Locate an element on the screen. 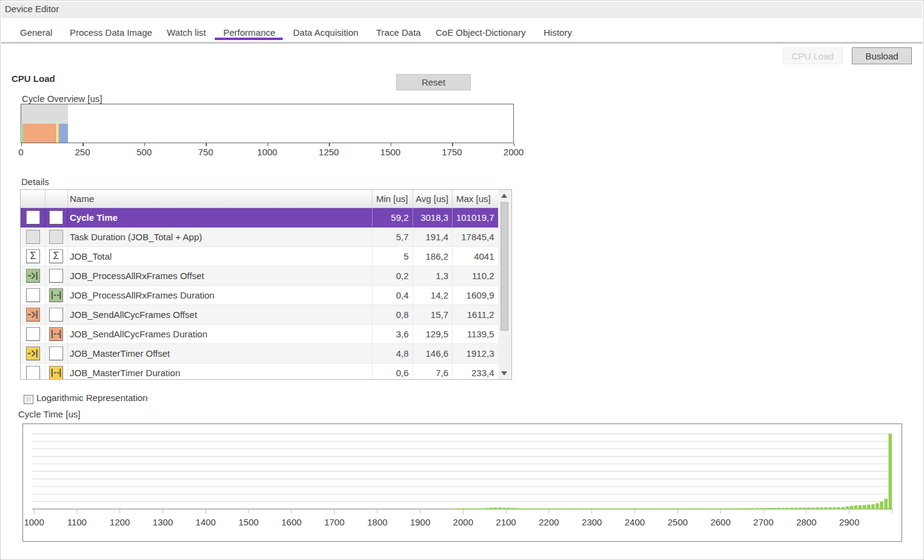 This screenshot has height=560, width=924. svg-text: 2100 is located at coordinates (506, 522).